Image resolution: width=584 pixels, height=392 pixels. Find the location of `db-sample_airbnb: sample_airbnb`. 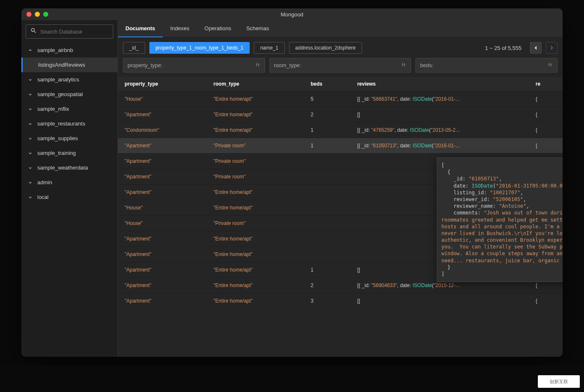

db-sample_airbnb: sample_airbnb is located at coordinates (70, 50).